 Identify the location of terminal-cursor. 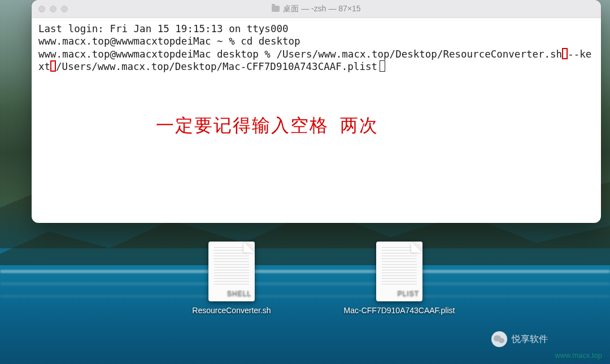
(382, 66).